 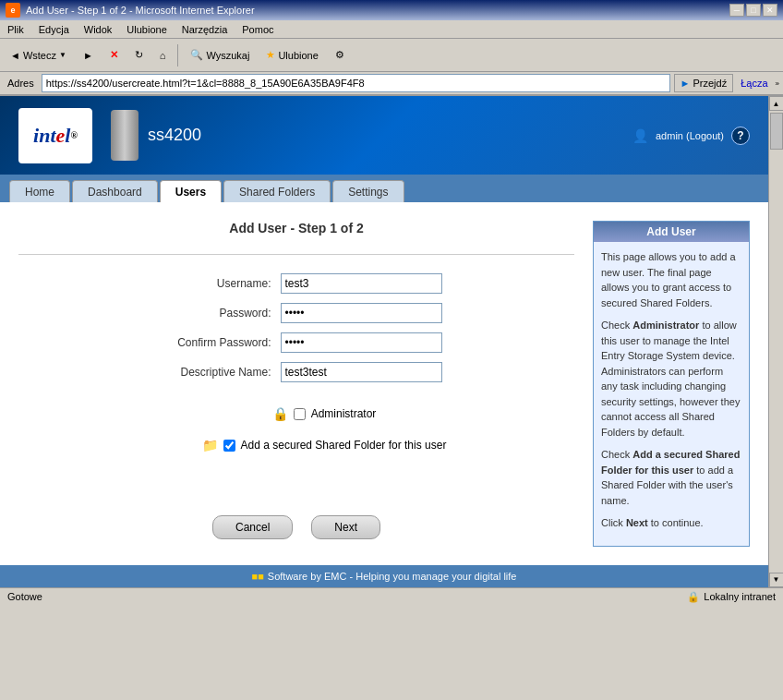 I want to click on tab-settings: Settings, so click(x=367, y=191).